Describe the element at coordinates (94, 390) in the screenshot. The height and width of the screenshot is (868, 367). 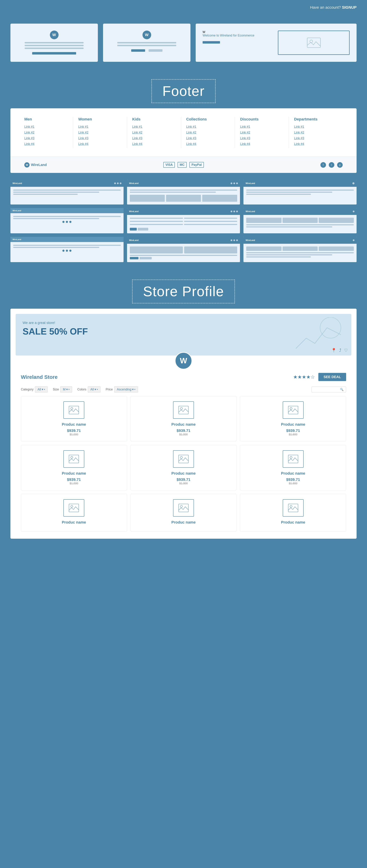
I see `colors-select: All ▾` at that location.